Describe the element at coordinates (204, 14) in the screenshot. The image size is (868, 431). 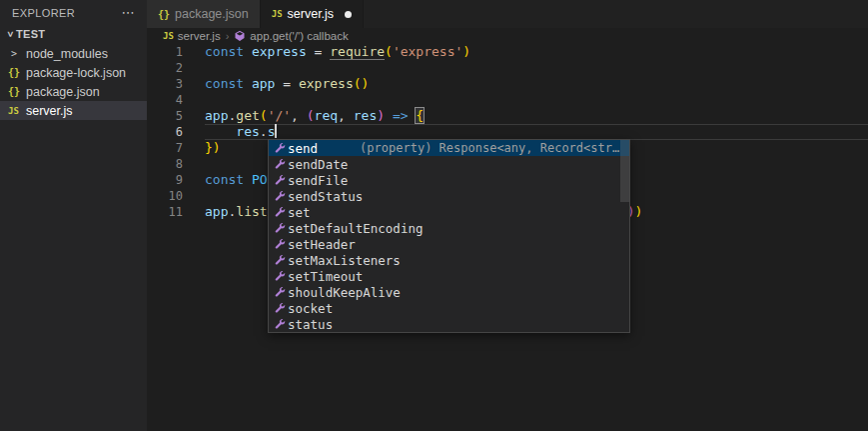
I see `tab-package.json: {}package.json` at that location.